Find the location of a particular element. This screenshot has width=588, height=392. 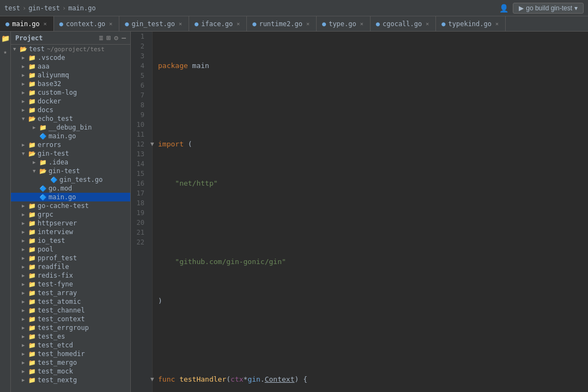

folder-open-icon: 📂 is located at coordinates (32, 154).